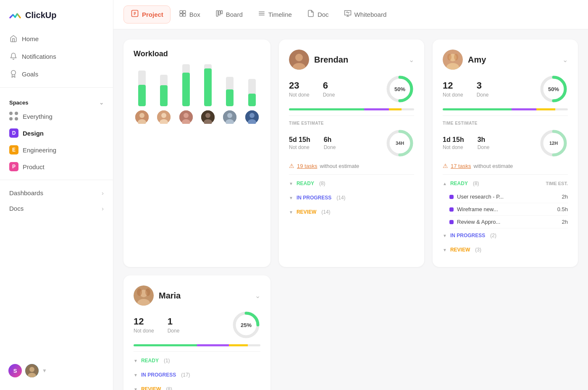 Image resolution: width=588 pixels, height=390 pixels. What do you see at coordinates (341, 198) in the screenshot?
I see `brendan-inprogress-count: (14)` at bounding box center [341, 198].